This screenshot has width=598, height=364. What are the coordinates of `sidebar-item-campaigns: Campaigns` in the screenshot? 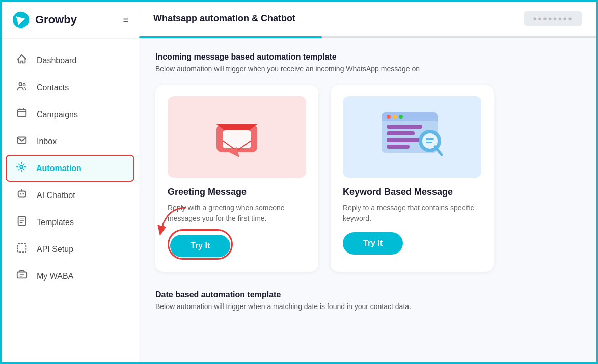 It's located at (70, 114).